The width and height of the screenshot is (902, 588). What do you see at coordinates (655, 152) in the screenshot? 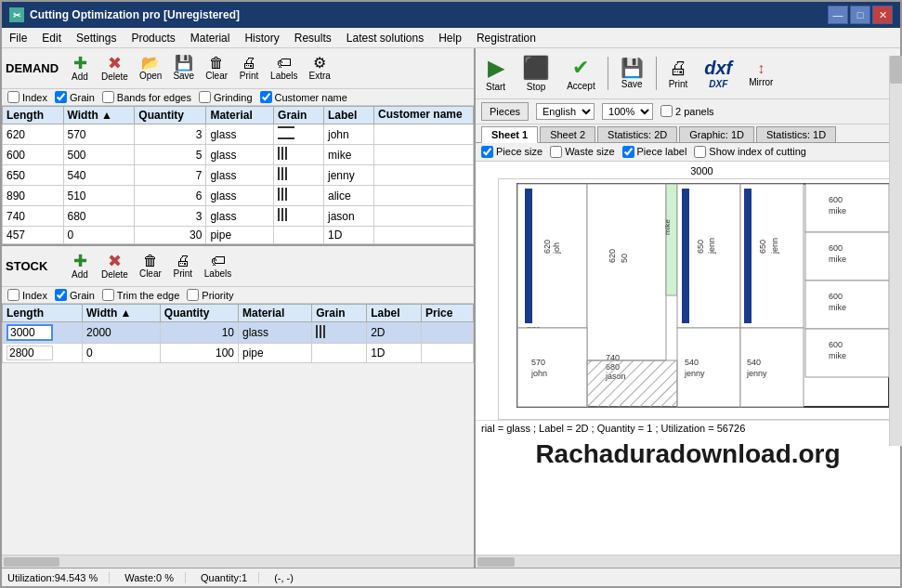
I see `piece-label-option: Piece label` at bounding box center [655, 152].